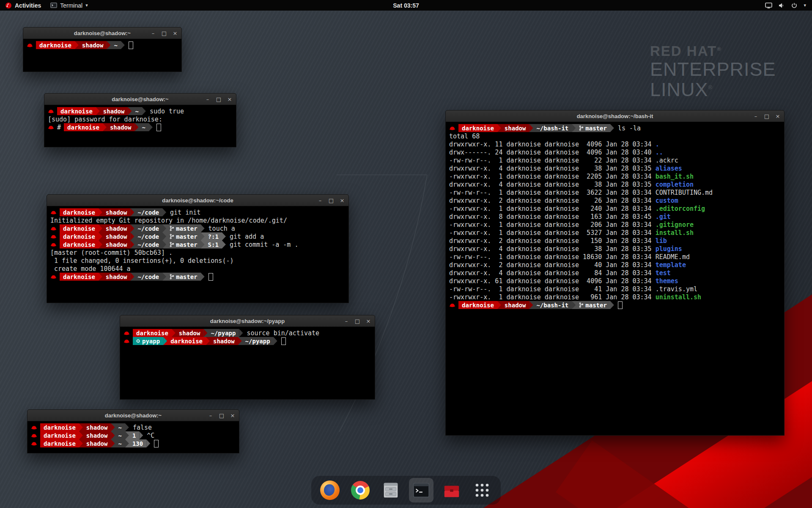  I want to click on terminal-home-small: darknoise@shadow:~–□×darknoiseshadow~, so click(102, 50).